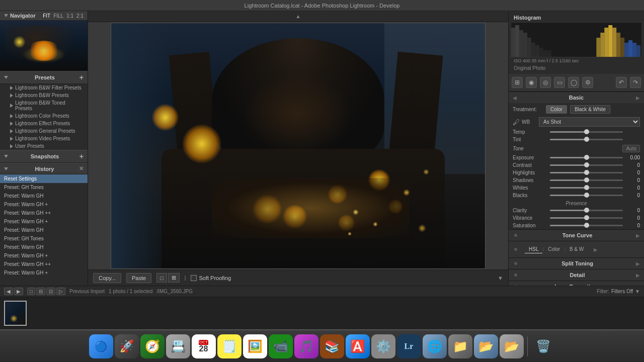 The width and height of the screenshot is (644, 362). What do you see at coordinates (577, 284) in the screenshot?
I see `lens-corrections-header: Lens Corrections ▶` at bounding box center [577, 284].